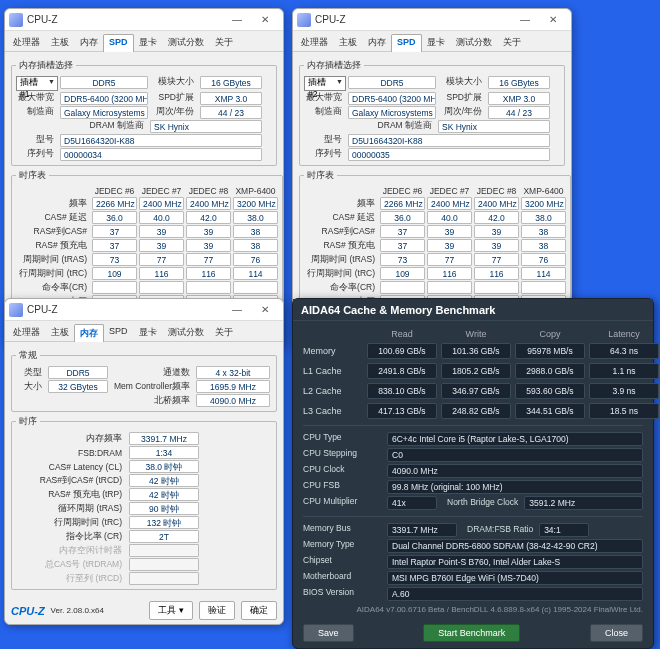  What do you see at coordinates (413, 20) in the screenshot?
I see `window-title: CPU-Z` at bounding box center [413, 20].